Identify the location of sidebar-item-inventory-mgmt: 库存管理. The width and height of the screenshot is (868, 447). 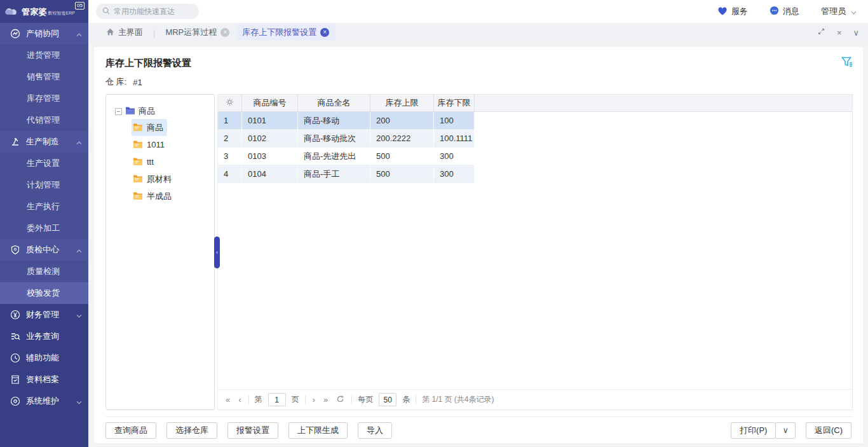
(44, 99).